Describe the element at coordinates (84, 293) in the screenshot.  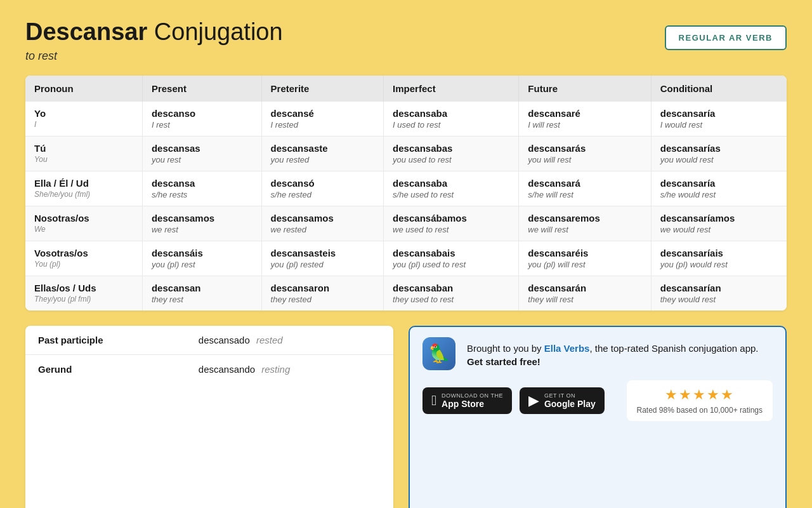
I see `pronoun-cell: Ellas/os / UdsThey/you (pl fml)` at that location.